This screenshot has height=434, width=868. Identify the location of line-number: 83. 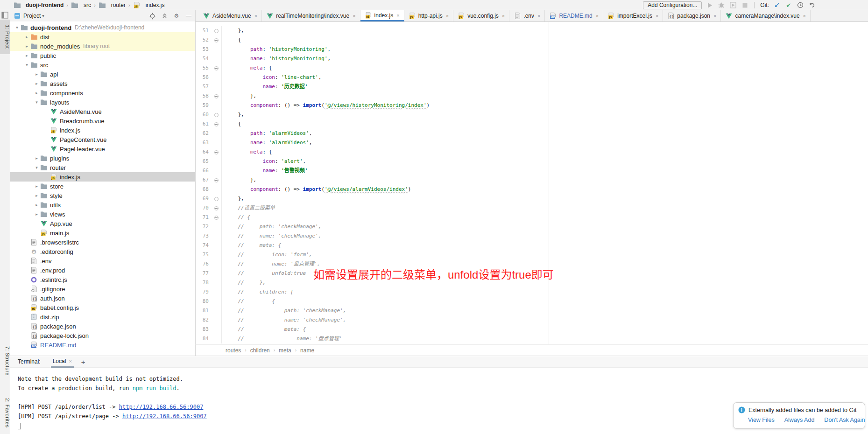
(204, 329).